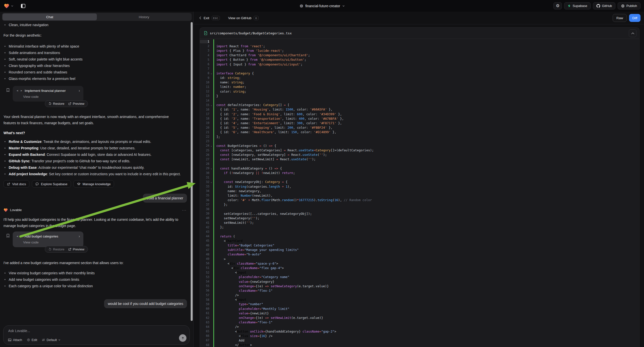  I want to click on line-number: 13, so click(204, 96).